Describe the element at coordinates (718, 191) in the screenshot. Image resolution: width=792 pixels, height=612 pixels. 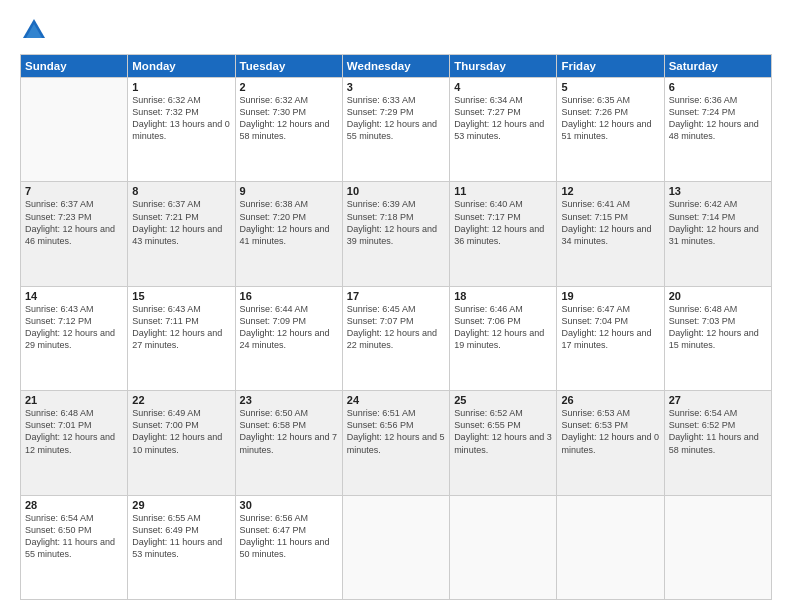
I see `day-number: 13` at that location.